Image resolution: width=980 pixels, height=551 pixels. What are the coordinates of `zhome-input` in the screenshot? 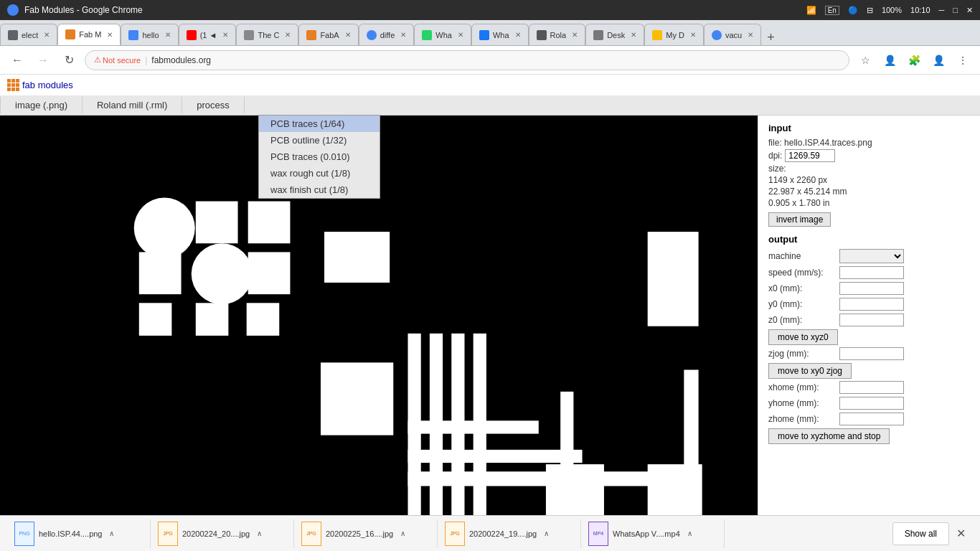 It's located at (872, 419).